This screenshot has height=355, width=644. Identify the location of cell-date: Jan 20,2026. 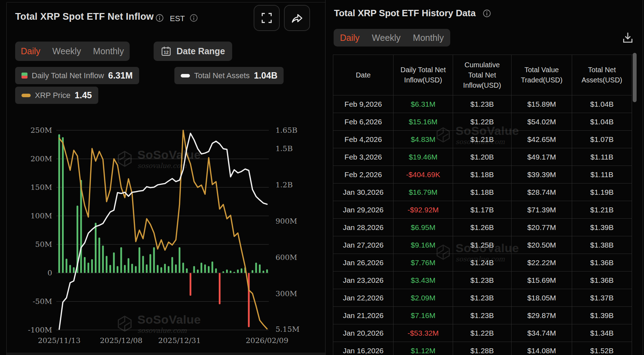
(364, 333).